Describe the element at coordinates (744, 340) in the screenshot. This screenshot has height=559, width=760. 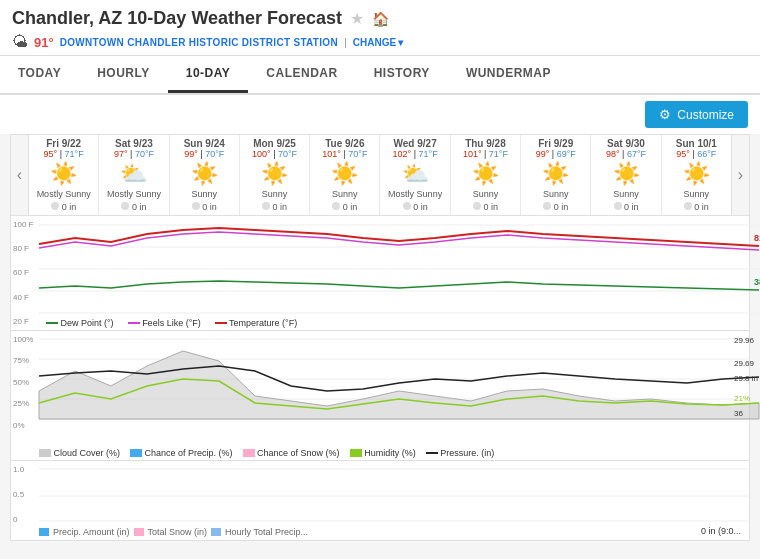
I see `svg-text: 29.96` at that location.